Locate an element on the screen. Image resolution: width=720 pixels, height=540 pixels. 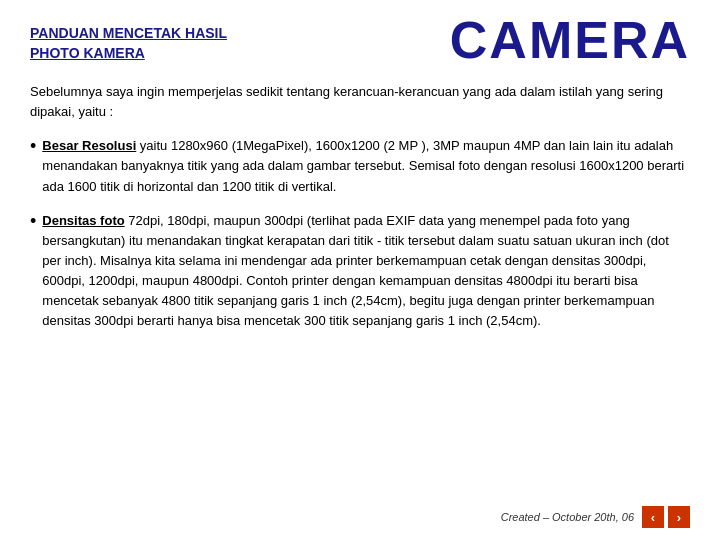
camera-title: CAMERA is located at coordinates (570, 40).